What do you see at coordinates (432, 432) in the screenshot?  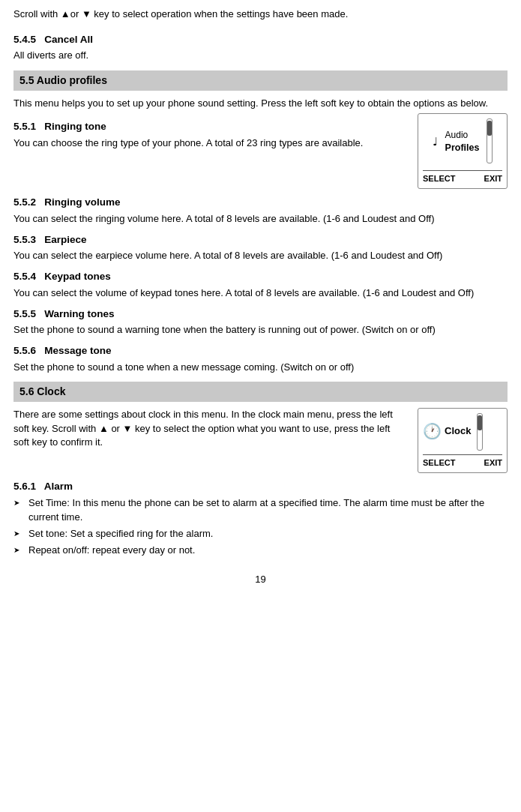 I see `clock-icon: 🕐` at bounding box center [432, 432].